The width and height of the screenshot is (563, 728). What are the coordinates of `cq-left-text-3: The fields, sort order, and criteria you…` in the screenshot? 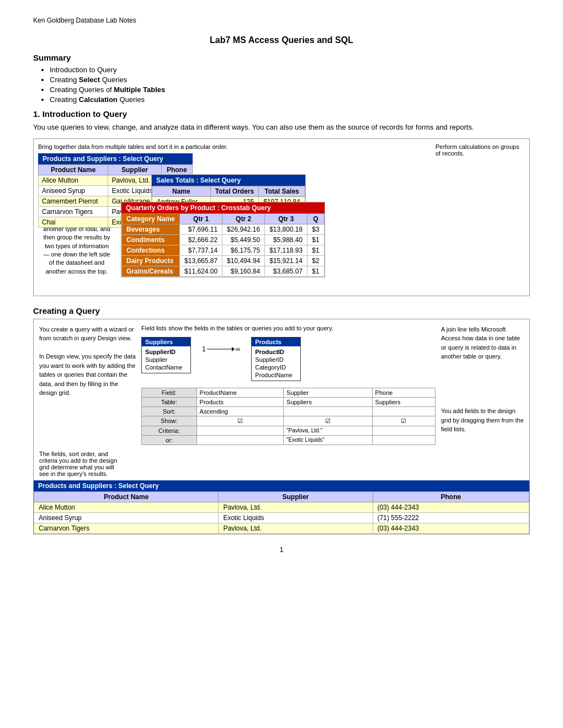 It's located at (82, 465).